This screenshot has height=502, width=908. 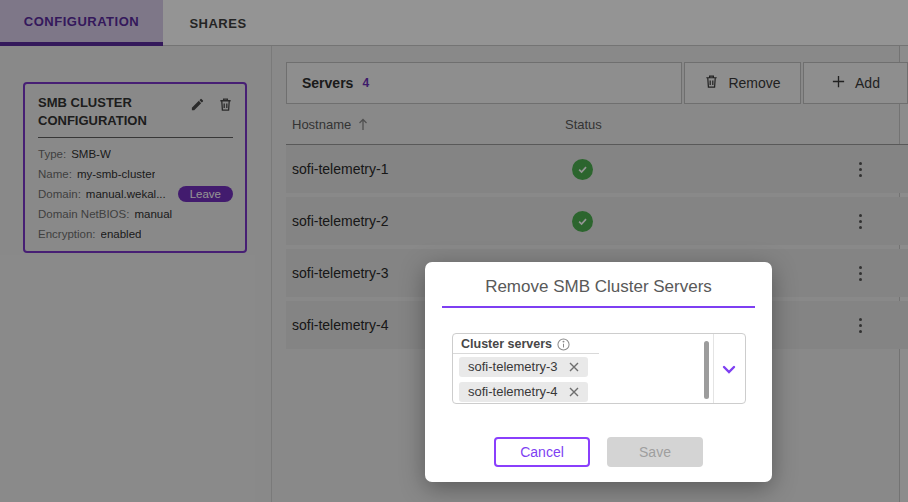 I want to click on cluster-servers-multiselect: Cluster servers sofi-telemetry-3 sofi-te…, so click(x=599, y=368).